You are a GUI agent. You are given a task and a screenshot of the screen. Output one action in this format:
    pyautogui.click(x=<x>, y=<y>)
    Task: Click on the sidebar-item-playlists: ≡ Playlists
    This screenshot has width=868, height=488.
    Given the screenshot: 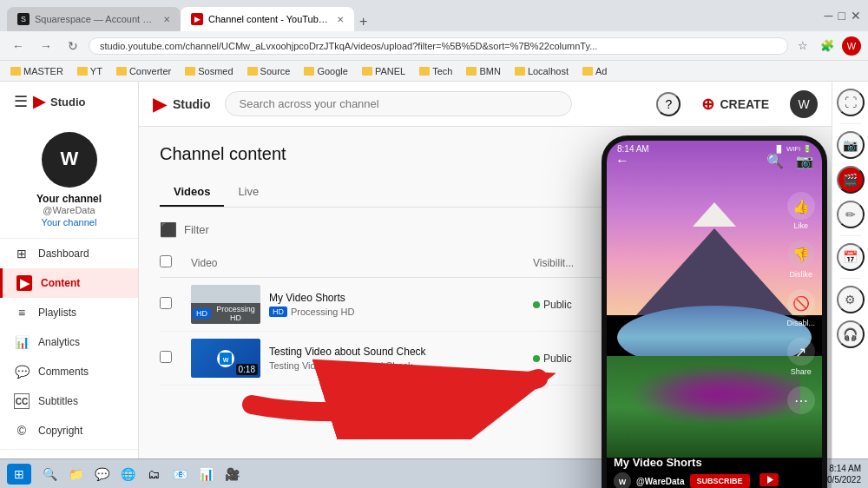 What is the action you would take?
    pyautogui.click(x=69, y=313)
    